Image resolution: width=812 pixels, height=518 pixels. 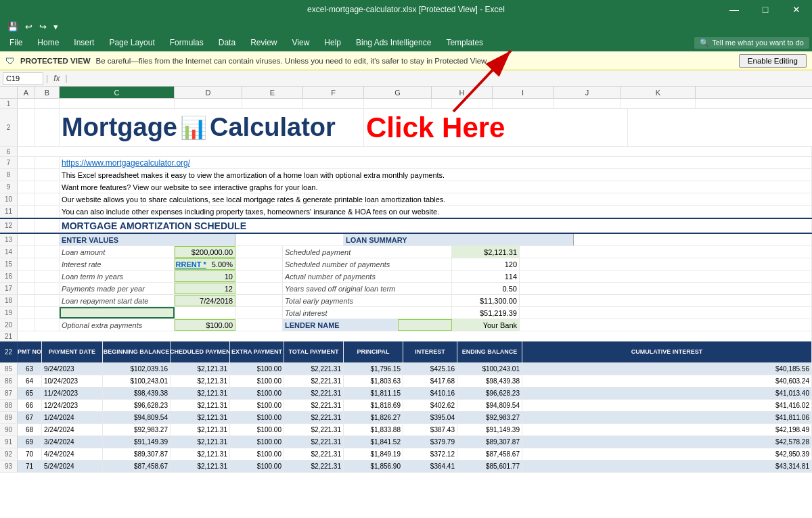 I want to click on close-button: ✕, so click(x=796, y=9).